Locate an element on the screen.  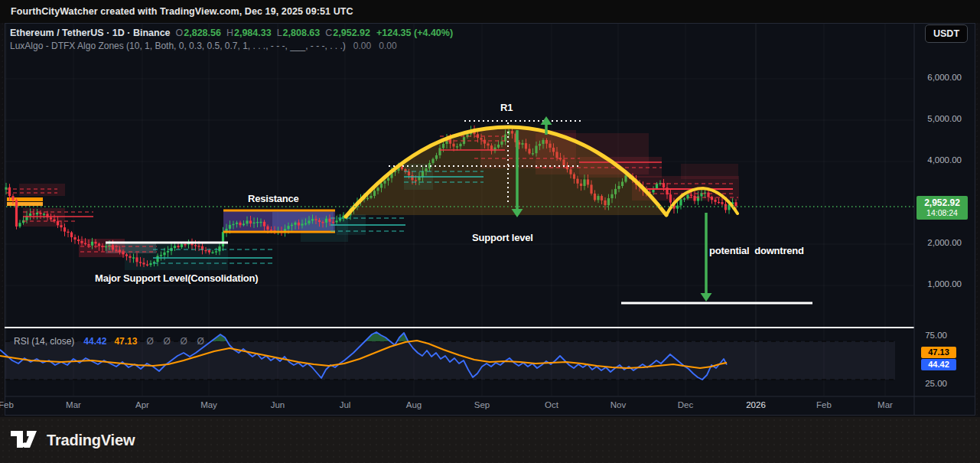
time-axis-label: Dec is located at coordinates (685, 405).